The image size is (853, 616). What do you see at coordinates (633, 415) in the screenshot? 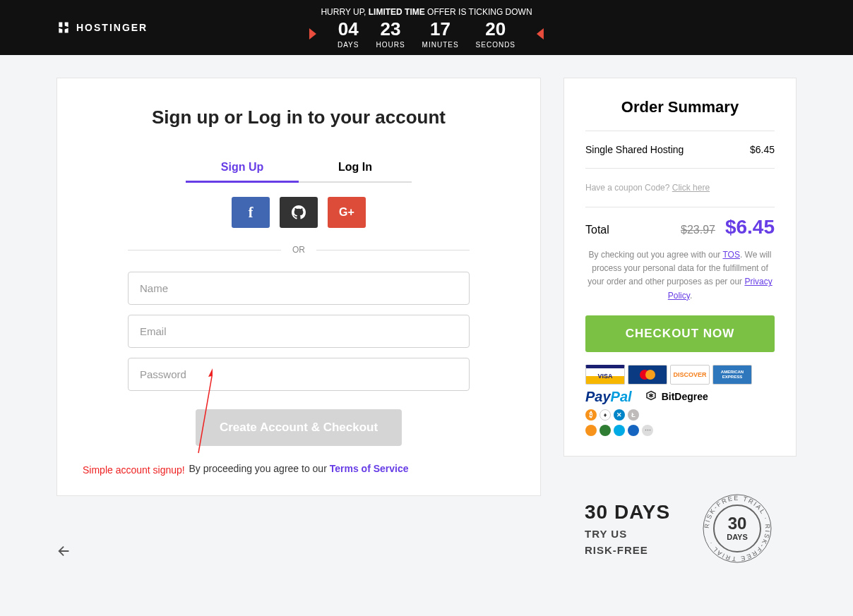
I see `litecoin-icon: Ł` at bounding box center [633, 415].